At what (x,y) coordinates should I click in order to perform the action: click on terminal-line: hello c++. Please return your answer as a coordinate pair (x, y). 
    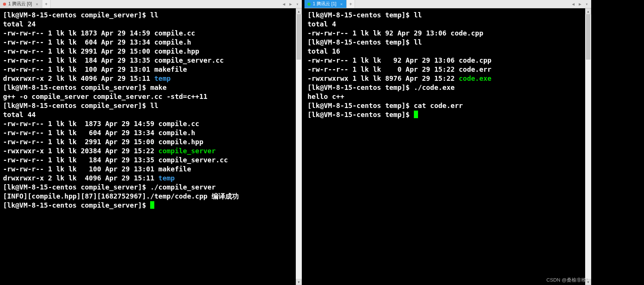
    Looking at the image, I should click on (448, 97).